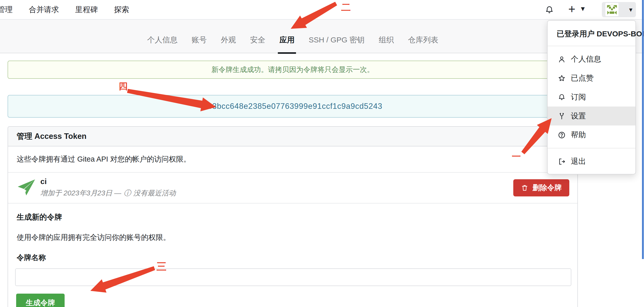 The image size is (644, 307). What do you see at coordinates (562, 59) in the screenshot?
I see `person-icon` at bounding box center [562, 59].